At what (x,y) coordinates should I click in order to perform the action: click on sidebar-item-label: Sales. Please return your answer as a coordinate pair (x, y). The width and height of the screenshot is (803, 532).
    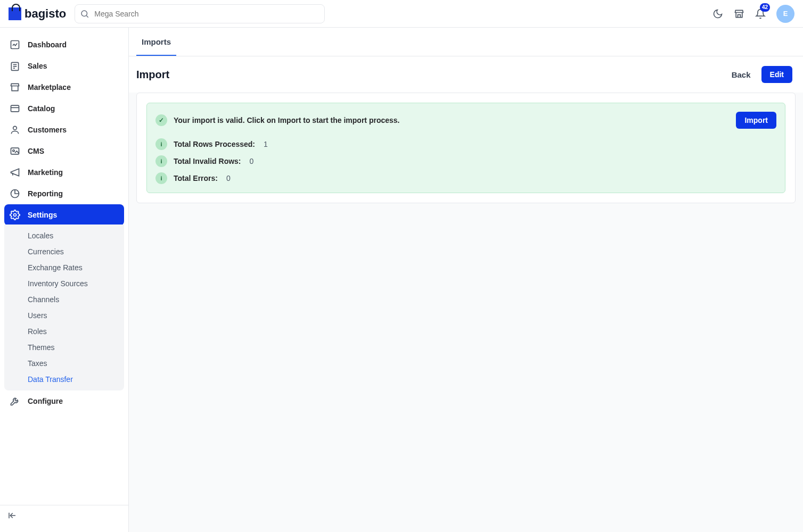
    Looking at the image, I should click on (37, 66).